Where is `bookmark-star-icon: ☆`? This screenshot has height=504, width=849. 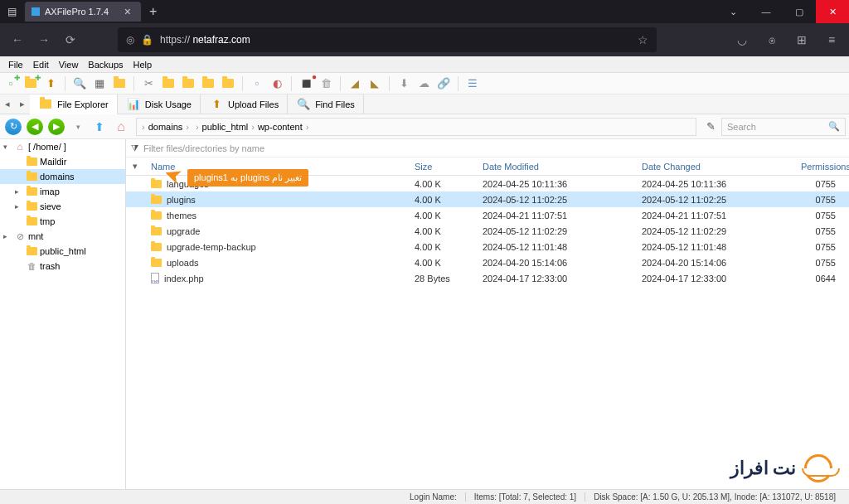
bookmark-star-icon: ☆ is located at coordinates (643, 40).